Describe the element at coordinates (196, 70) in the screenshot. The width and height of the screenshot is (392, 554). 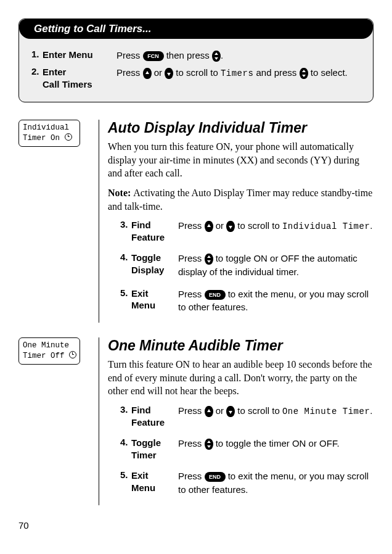
I see `header-steps: 1.Enter MenuPress FCN then press .2.Ente…` at that location.